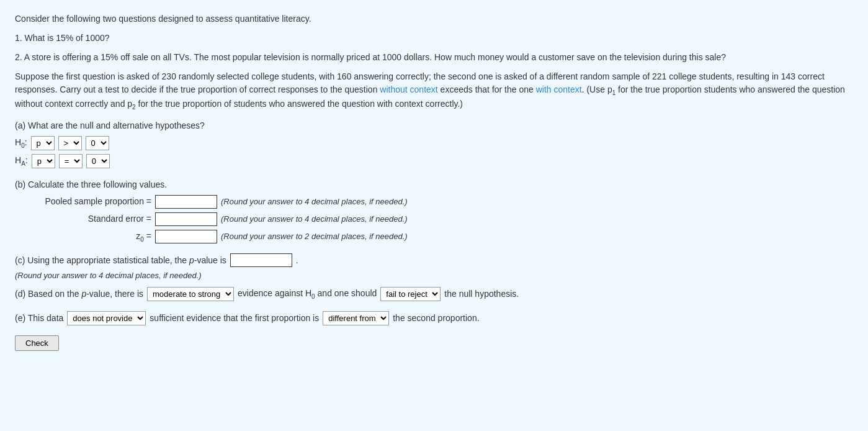 Image resolution: width=868 pixels, height=431 pixels. I want to click on part-a-label: (a) What are the null and alternative hy…, so click(434, 125).